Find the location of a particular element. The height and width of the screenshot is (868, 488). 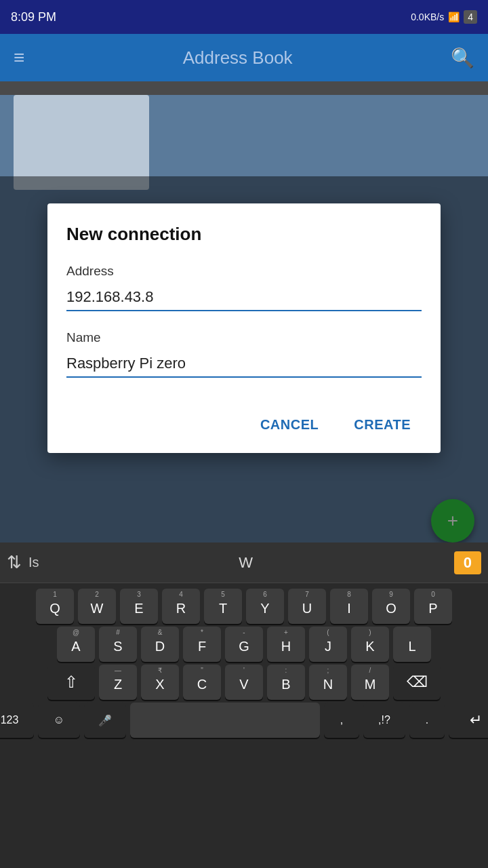

suggestion-center: W is located at coordinates (247, 563).